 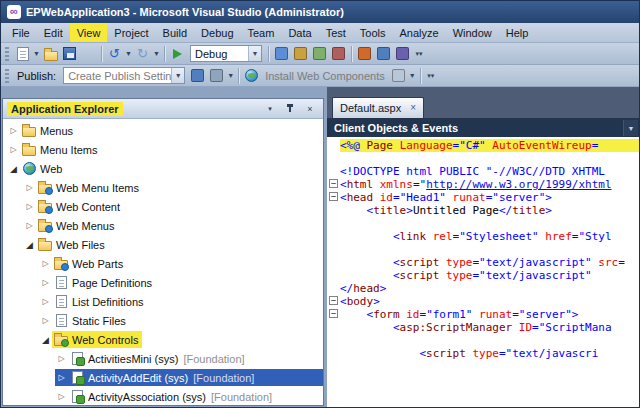 I want to click on tree-item-web: ◢Web, so click(x=163, y=168).